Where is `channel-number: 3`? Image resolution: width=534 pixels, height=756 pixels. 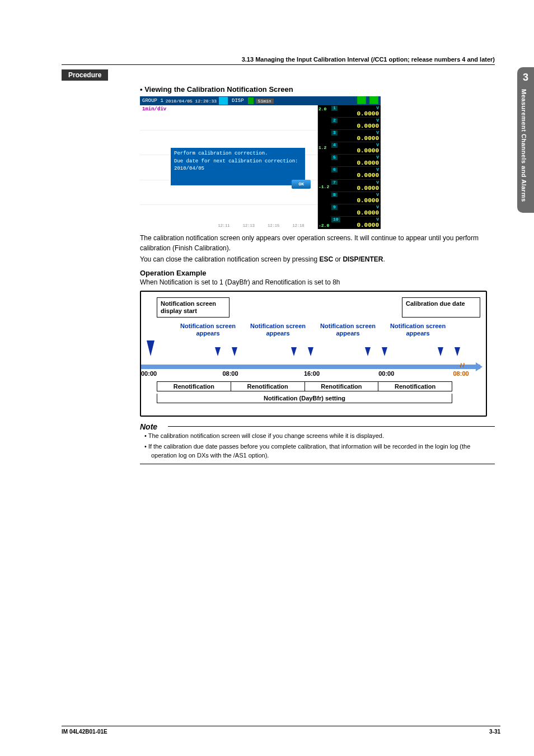
channel-number: 3 is located at coordinates (335, 133).